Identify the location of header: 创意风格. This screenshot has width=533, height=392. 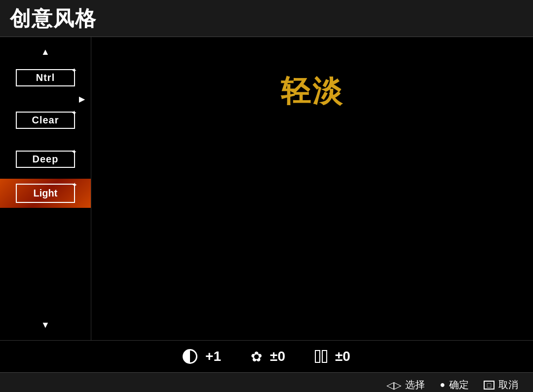
(266, 19).